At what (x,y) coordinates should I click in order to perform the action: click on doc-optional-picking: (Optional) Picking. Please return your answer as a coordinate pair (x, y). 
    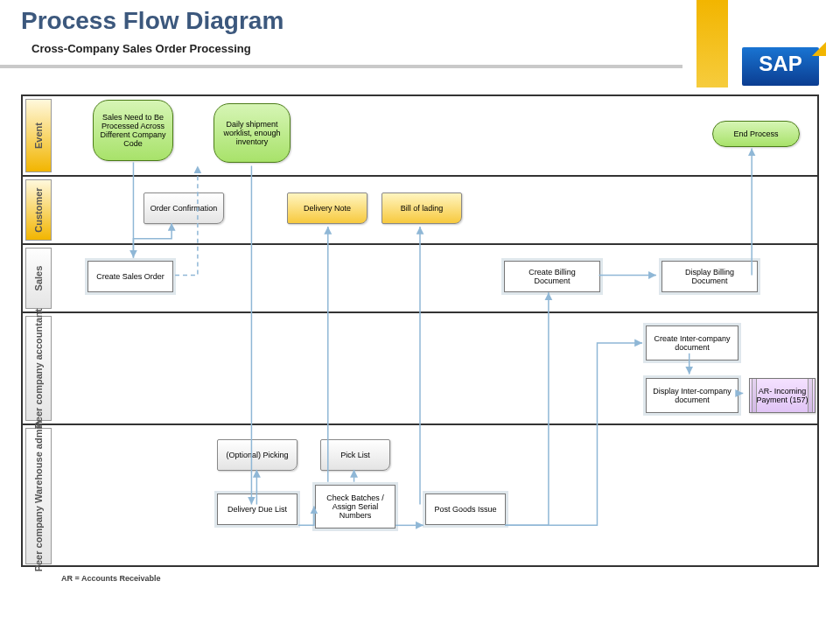
    Looking at the image, I should click on (257, 455).